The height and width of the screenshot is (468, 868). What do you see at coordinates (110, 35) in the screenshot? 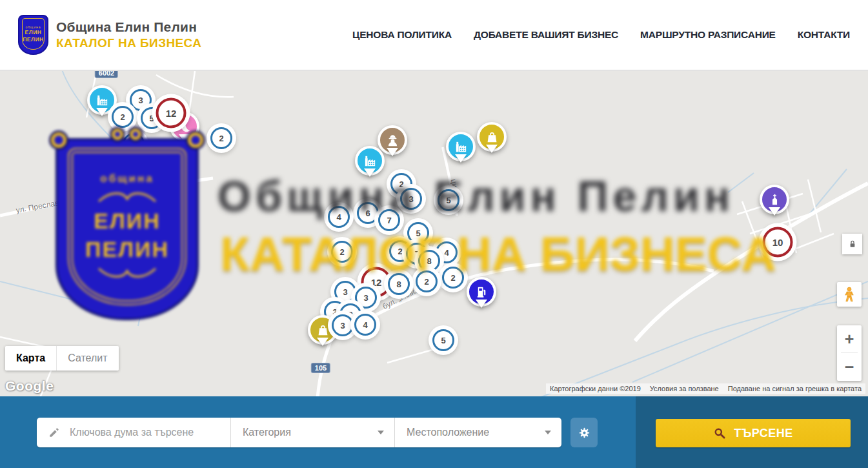
I see `site-logo: община ЕЛИН ПЕЛИН Община Елин Пелин КАТА…` at bounding box center [110, 35].